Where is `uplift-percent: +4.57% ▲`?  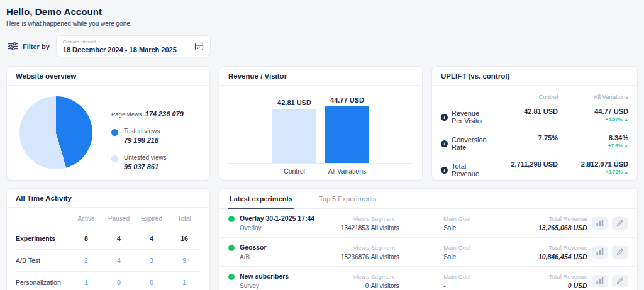
uplift-percent: +4.57% ▲ is located at coordinates (593, 120).